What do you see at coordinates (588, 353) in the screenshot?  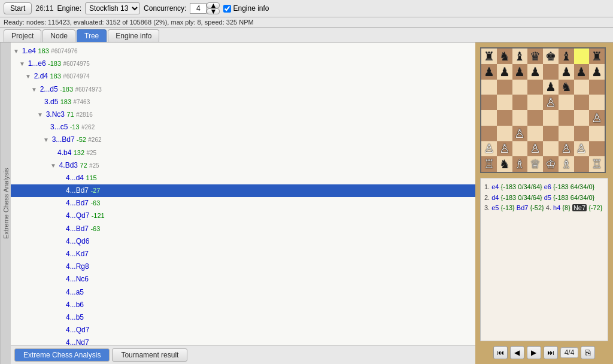 I see `nav-copy: ⎘` at bounding box center [588, 353].